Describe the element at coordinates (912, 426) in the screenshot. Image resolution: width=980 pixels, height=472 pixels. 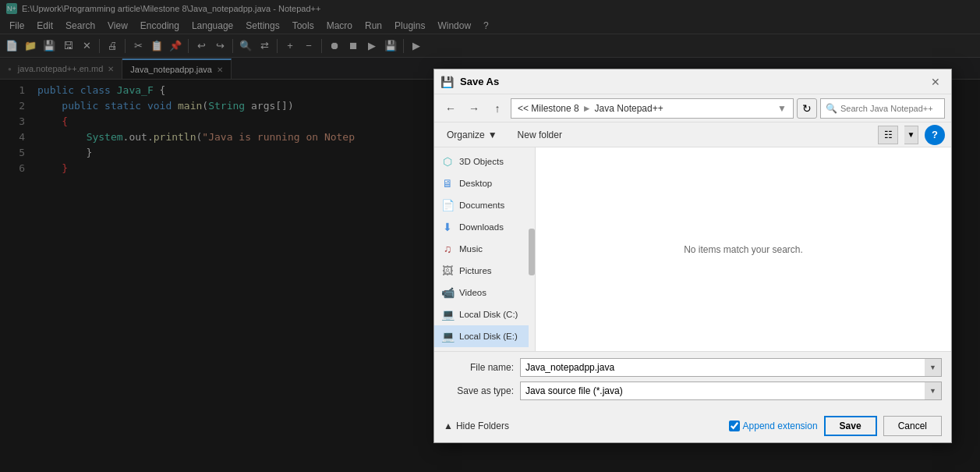
I see `cancel-button: Cancel` at that location.